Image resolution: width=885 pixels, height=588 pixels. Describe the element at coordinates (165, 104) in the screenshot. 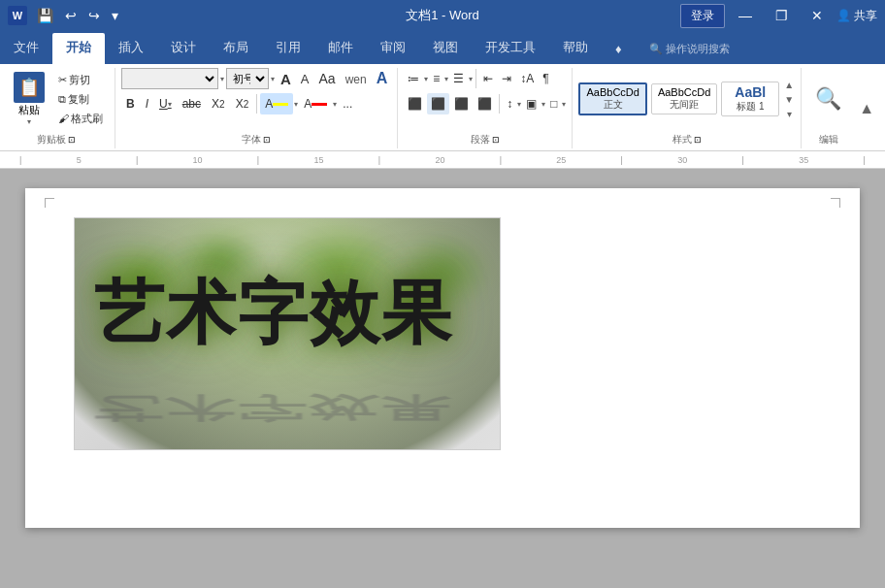

I see `underline-button: U ▾` at that location.